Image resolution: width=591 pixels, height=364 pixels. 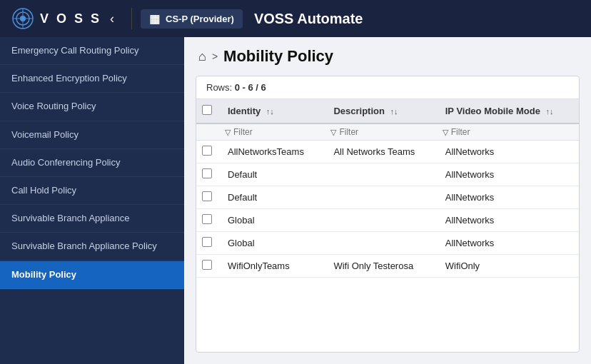 I want to click on breadcrumb: ⌂ > Mobility Policy, so click(x=388, y=56).